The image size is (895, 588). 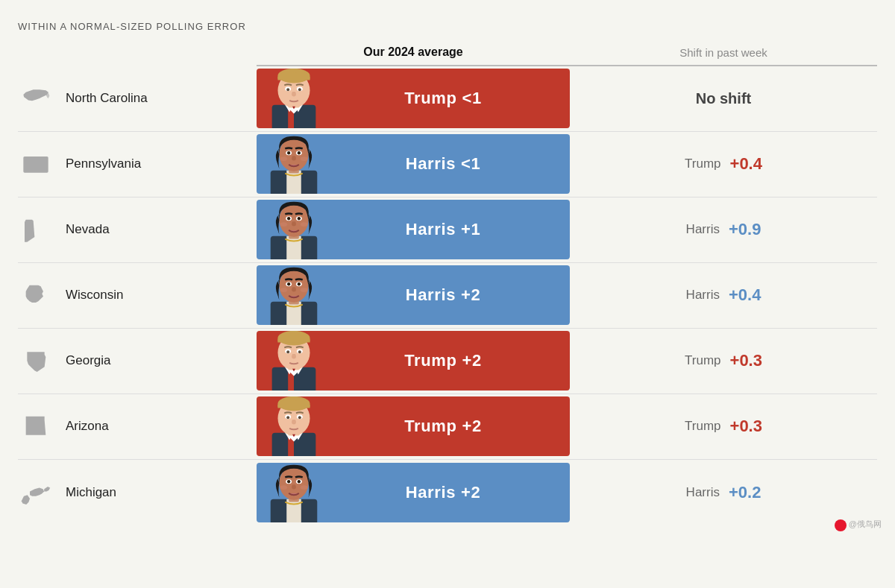 What do you see at coordinates (448, 427) in the screenshot?
I see `table-row: Arizona Trump +2` at bounding box center [448, 427].